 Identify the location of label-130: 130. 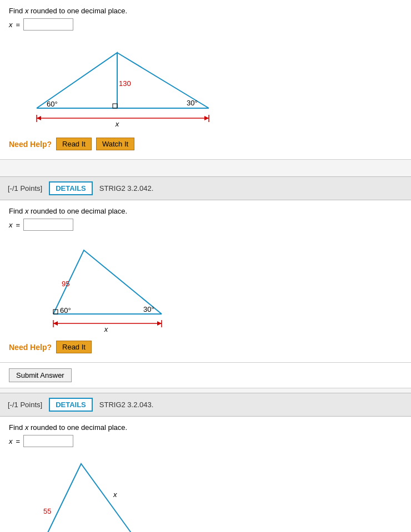
(125, 83).